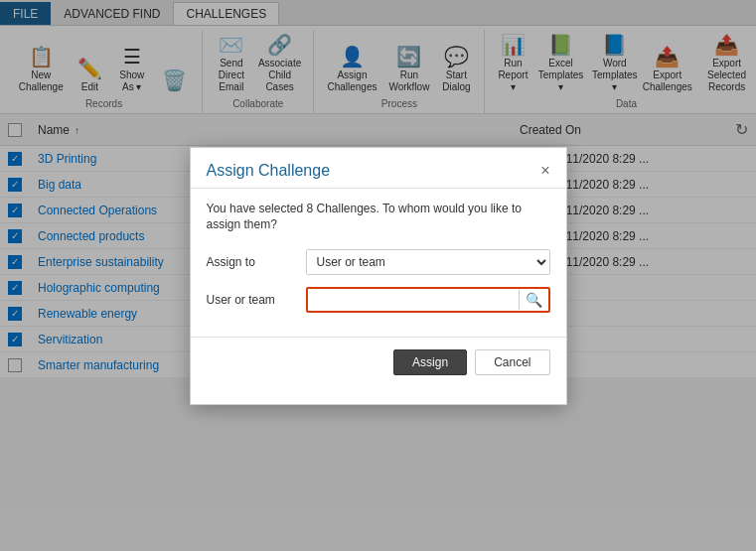 This screenshot has width=756, height=551. Describe the element at coordinates (413, 300) in the screenshot. I see `user-or-team-input` at that location.